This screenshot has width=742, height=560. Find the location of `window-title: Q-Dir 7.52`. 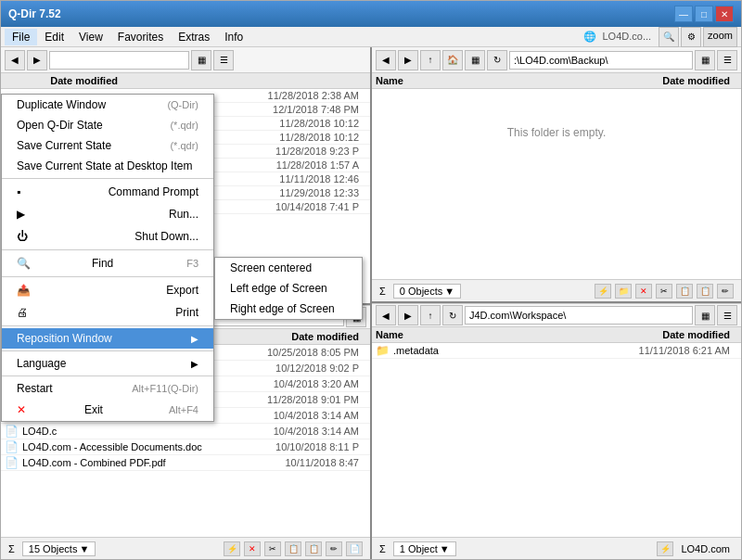

window-title: Q-Dir 7.52 is located at coordinates (35, 14).